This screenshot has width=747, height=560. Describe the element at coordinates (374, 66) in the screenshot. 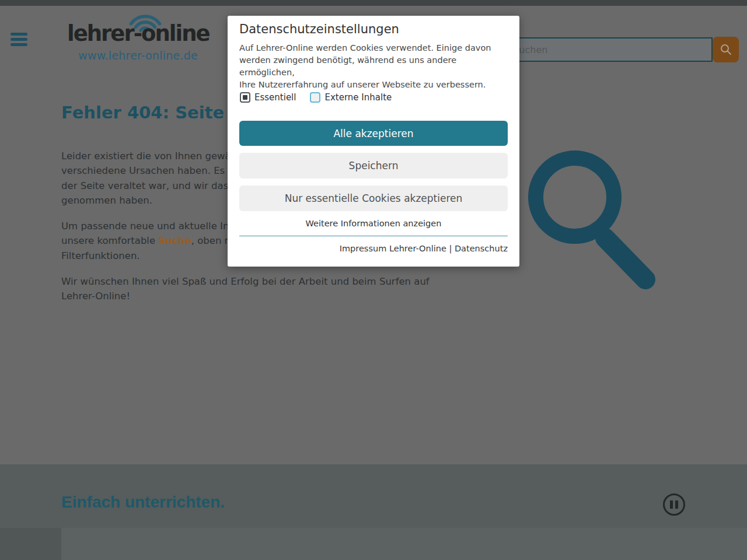

I see `dialog-description: Auf Lehrer-Online werden Cookies verwend…` at that location.